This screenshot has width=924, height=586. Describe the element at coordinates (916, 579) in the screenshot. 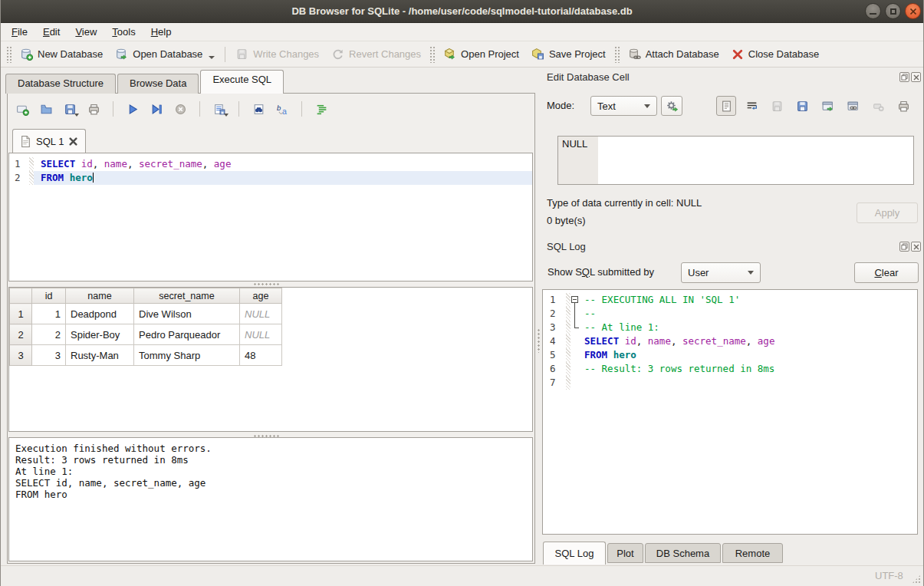

I see `resize-grip` at that location.